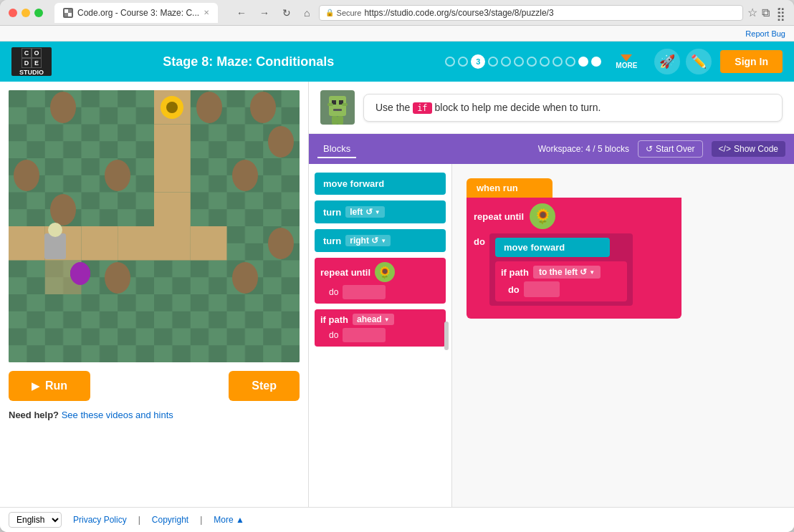 The height and width of the screenshot is (532, 794). What do you see at coordinates (459, 13) in the screenshot?
I see `address-url: https://studio.code.org/s/course3/stage/…` at bounding box center [459, 13].